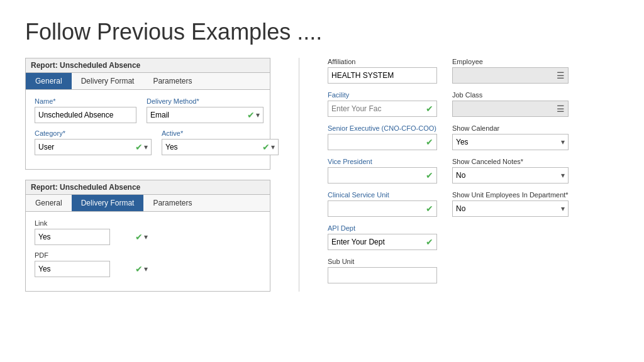 Image resolution: width=644 pixels, height=362 pixels. Describe the element at coordinates (382, 275) in the screenshot. I see `sub-unit-input` at that location.